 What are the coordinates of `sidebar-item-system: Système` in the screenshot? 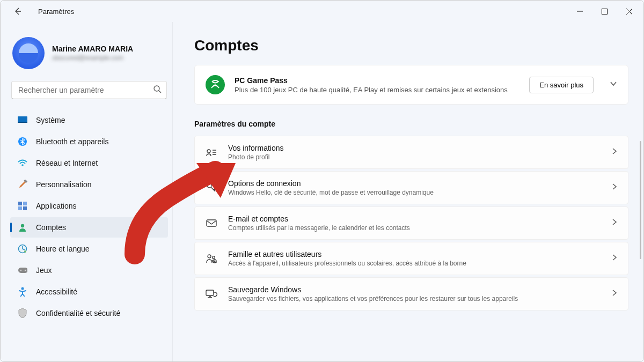 It's located at (89, 120).